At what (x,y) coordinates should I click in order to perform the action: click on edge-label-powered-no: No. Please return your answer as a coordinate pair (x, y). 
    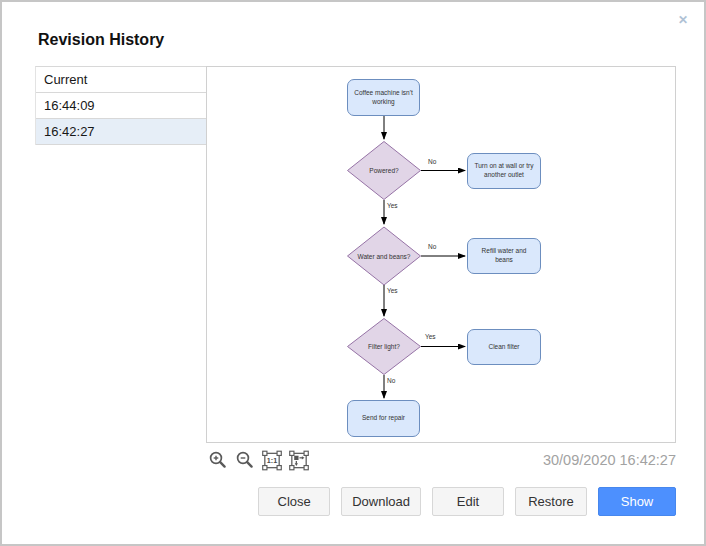
    Looking at the image, I should click on (432, 162).